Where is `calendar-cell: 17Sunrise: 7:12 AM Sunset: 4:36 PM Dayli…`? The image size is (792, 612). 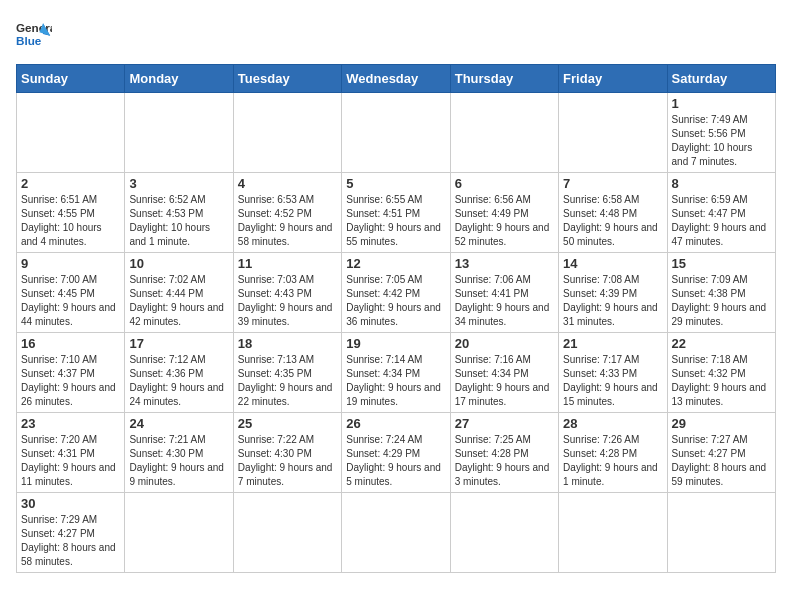 calendar-cell: 17Sunrise: 7:12 AM Sunset: 4:36 PM Dayli… is located at coordinates (179, 373).